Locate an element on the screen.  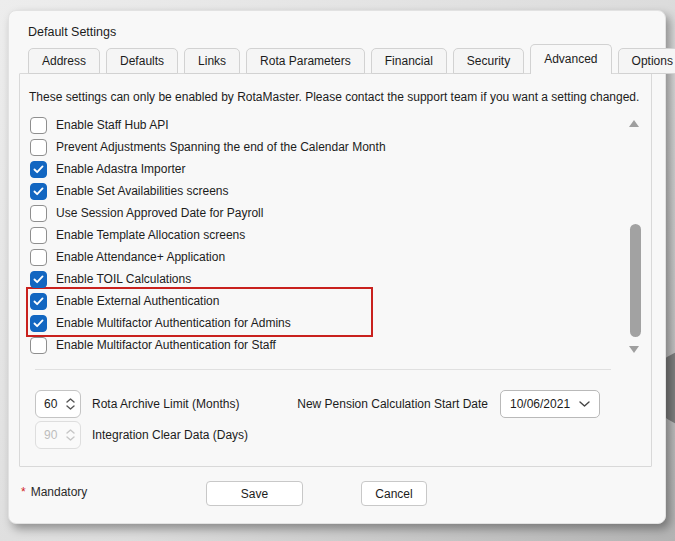
pension-start-date-value: 10/06/2021 is located at coordinates (544, 404).